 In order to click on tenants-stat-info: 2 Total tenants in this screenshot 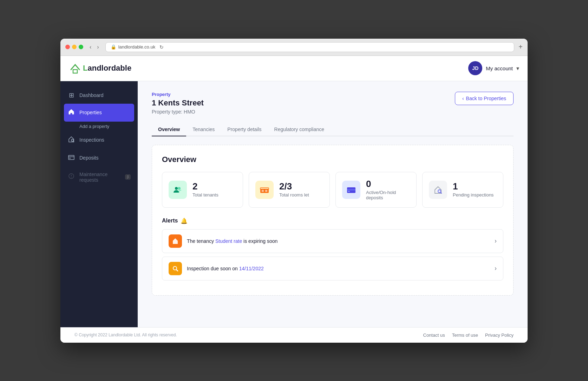, I will do `click(205, 190)`.